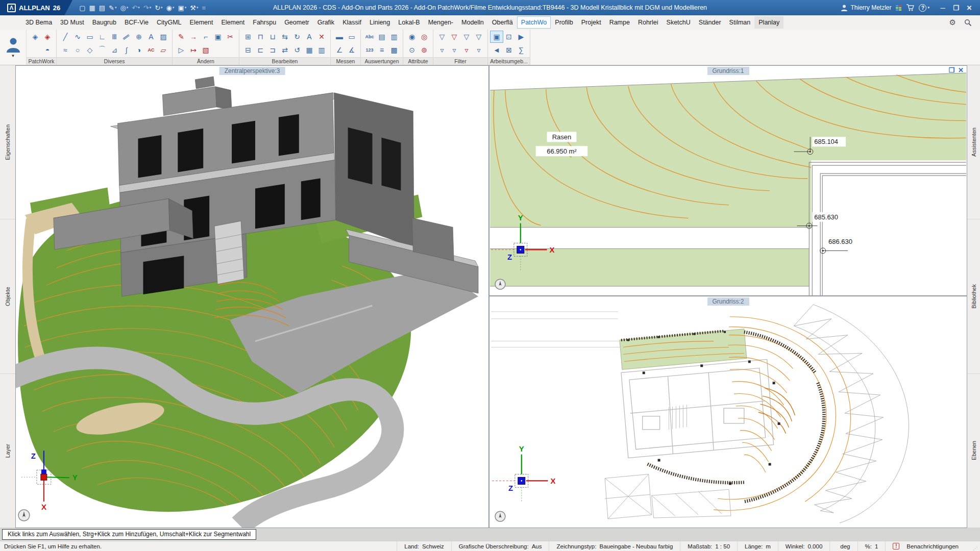 The height and width of the screenshot is (551, 980). What do you see at coordinates (974, 296) in the screenshot?
I see `side-panel-tab: Bibliothek` at bounding box center [974, 296].